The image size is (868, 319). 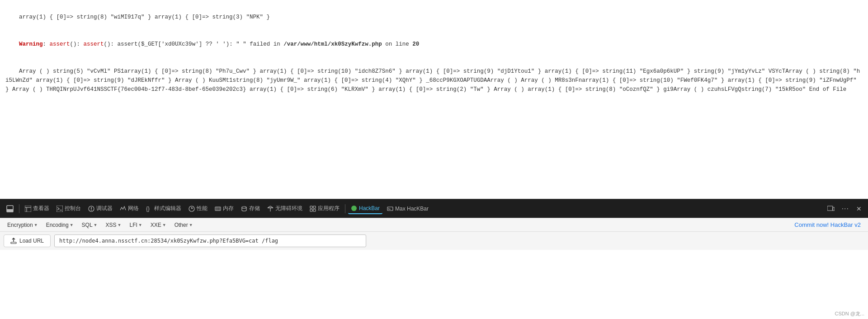 What do you see at coordinates (184, 225) in the screenshot?
I see `other-menu: Other ▼` at bounding box center [184, 225].